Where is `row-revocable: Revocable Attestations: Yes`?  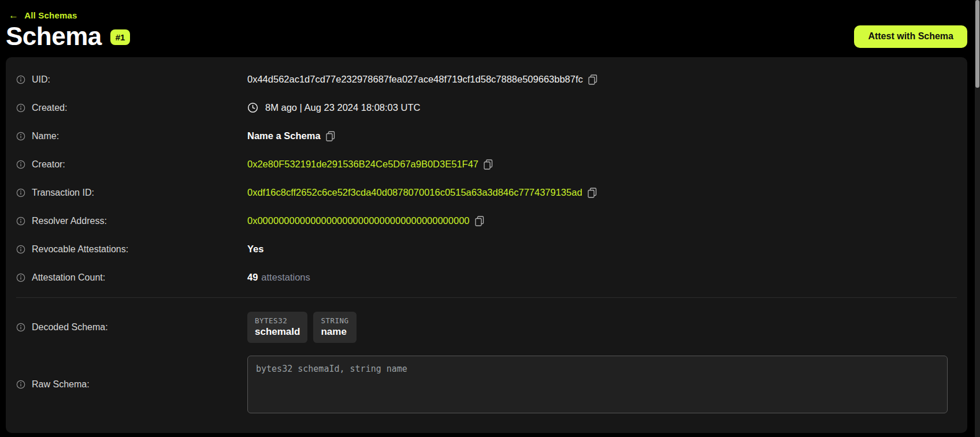
row-revocable: Revocable Attestations: Yes is located at coordinates (487, 249).